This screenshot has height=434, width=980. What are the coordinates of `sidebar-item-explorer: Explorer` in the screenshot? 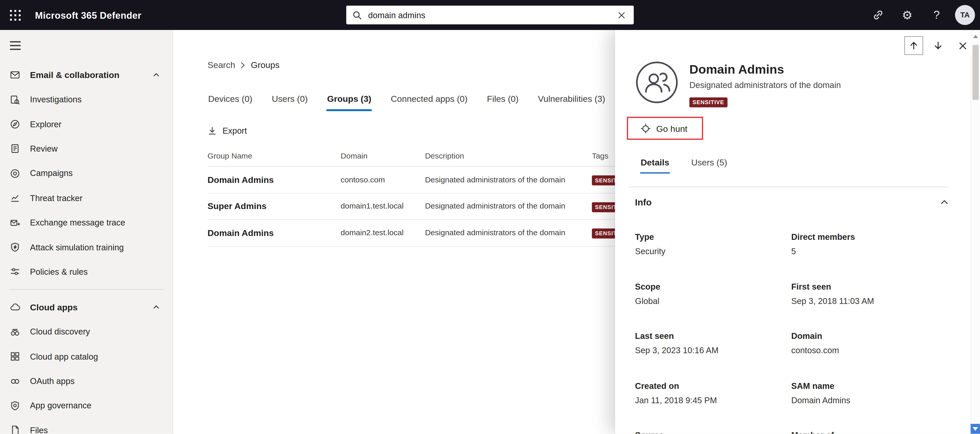 It's located at (86, 125).